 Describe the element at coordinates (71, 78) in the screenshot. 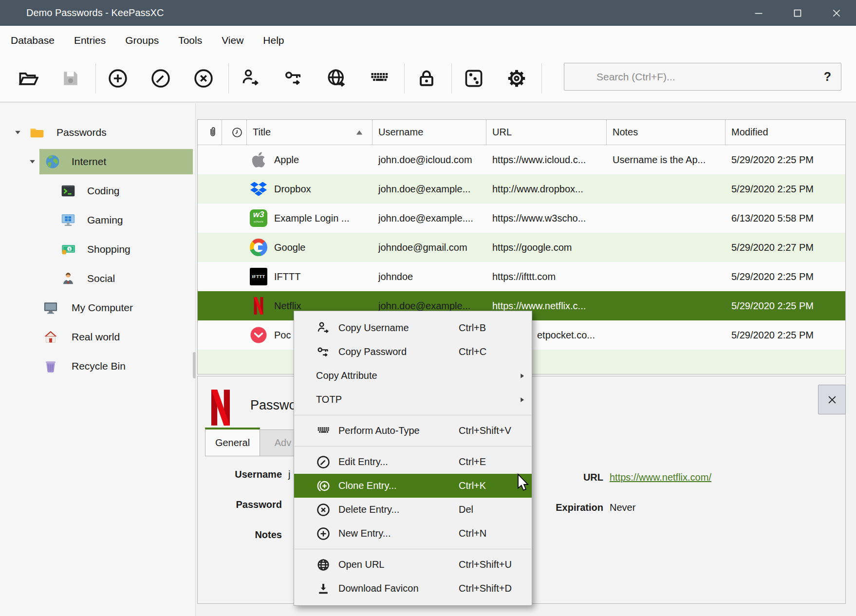

I see `save-database-button` at that location.